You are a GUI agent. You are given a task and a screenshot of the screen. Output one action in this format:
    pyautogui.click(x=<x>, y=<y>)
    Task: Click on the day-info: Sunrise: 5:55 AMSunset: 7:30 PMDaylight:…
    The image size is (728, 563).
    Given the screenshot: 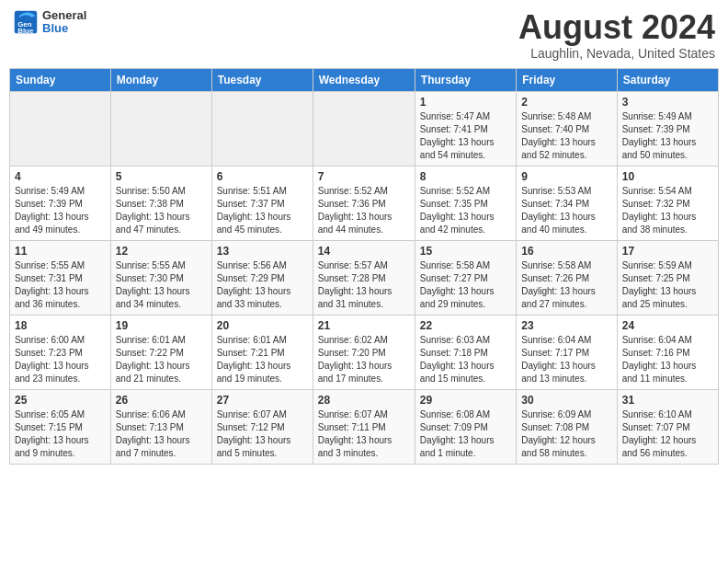 What is the action you would take?
    pyautogui.click(x=162, y=285)
    